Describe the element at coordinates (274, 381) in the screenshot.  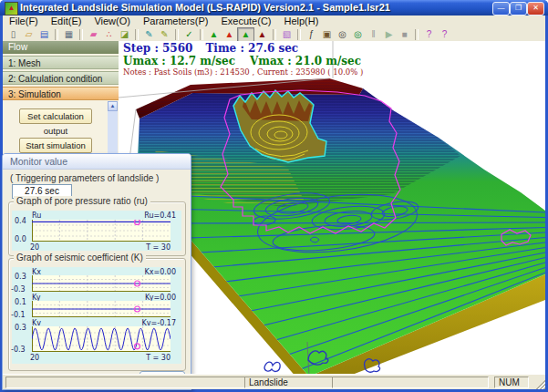
I see `status-bar: Landslide NUM` at that location.